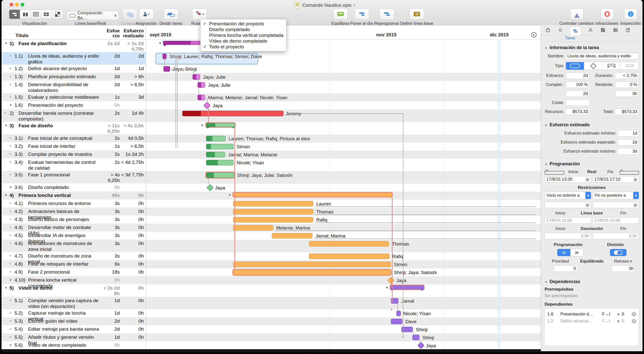  Describe the element at coordinates (74, 264) in the screenshot. I see `task-row: ●4.8)Fase de retoques de interfaz6s0h` at that location.